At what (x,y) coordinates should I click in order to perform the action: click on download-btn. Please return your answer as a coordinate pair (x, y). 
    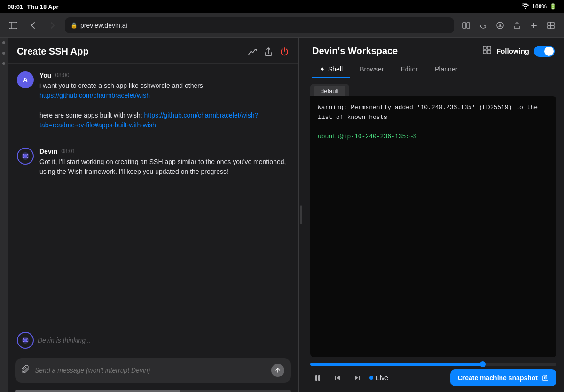
    Looking at the image, I should click on (500, 25).